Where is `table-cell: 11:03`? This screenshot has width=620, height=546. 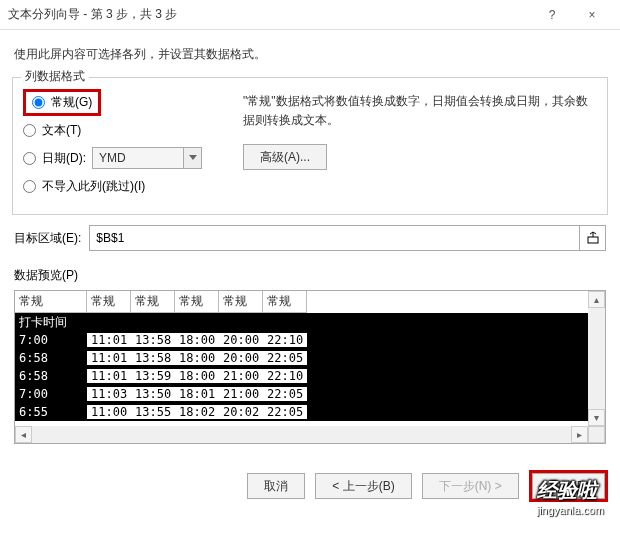
table-cell: 11:03 is located at coordinates (109, 394).